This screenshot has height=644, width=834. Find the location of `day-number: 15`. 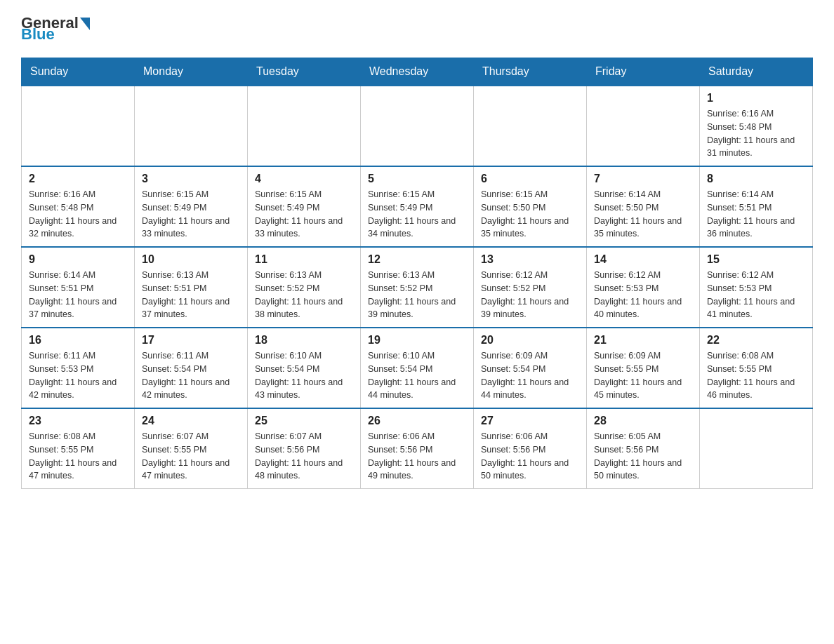

day-number: 15 is located at coordinates (756, 260).